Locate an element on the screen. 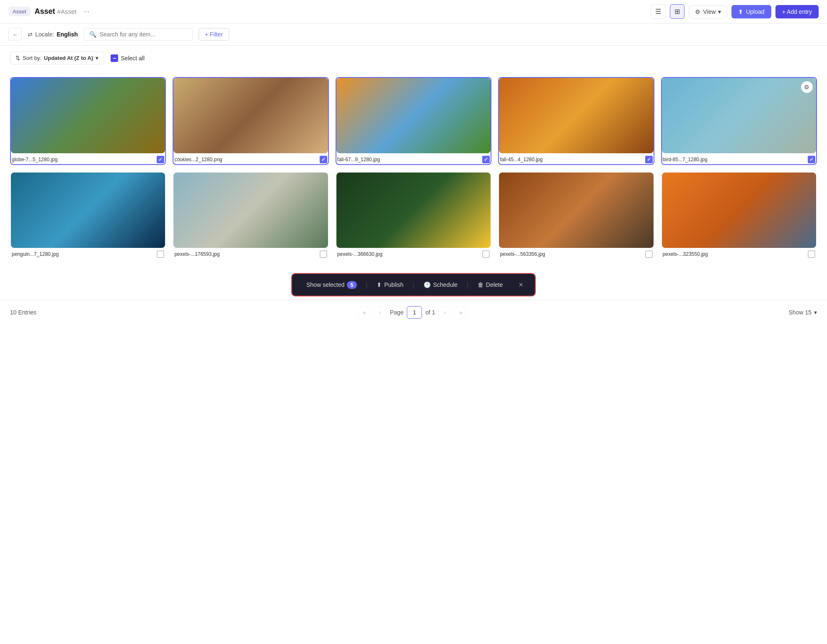 This screenshot has height=644, width=827. close-action-bar-button: × is located at coordinates (521, 285).